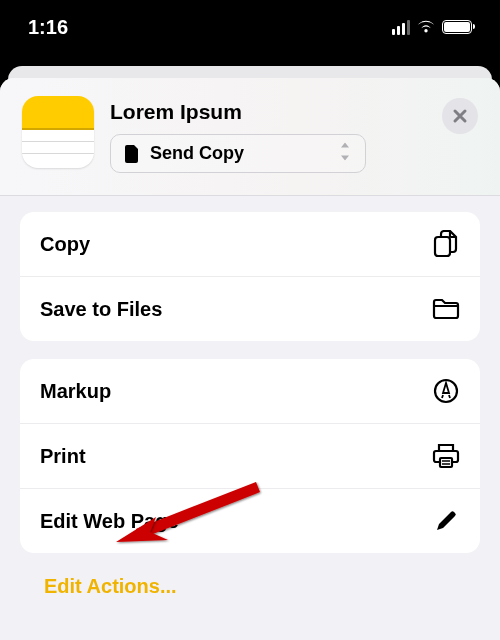 This screenshot has height=640, width=500. What do you see at coordinates (238, 154) in the screenshot?
I see `send-copy-selector: Send Copy` at bounding box center [238, 154].